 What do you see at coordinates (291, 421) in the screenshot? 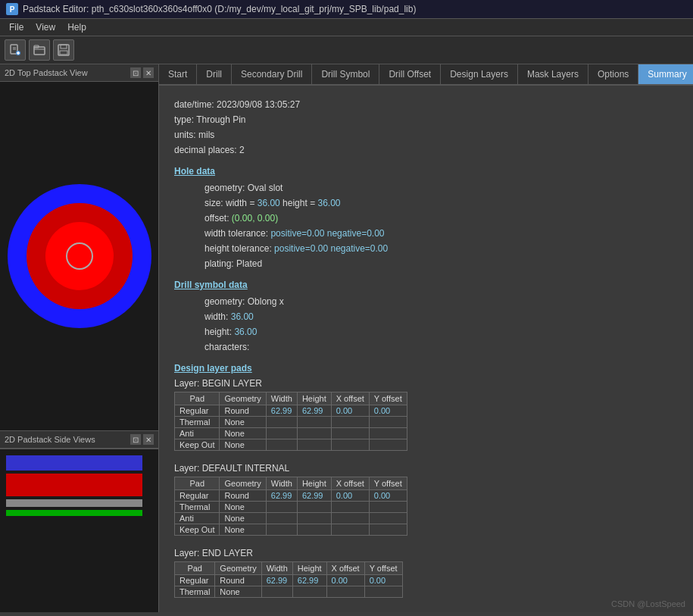
I see `pad-table-0: PadGeometryWidthHeightX offsetY offsetRe…` at bounding box center [291, 421].